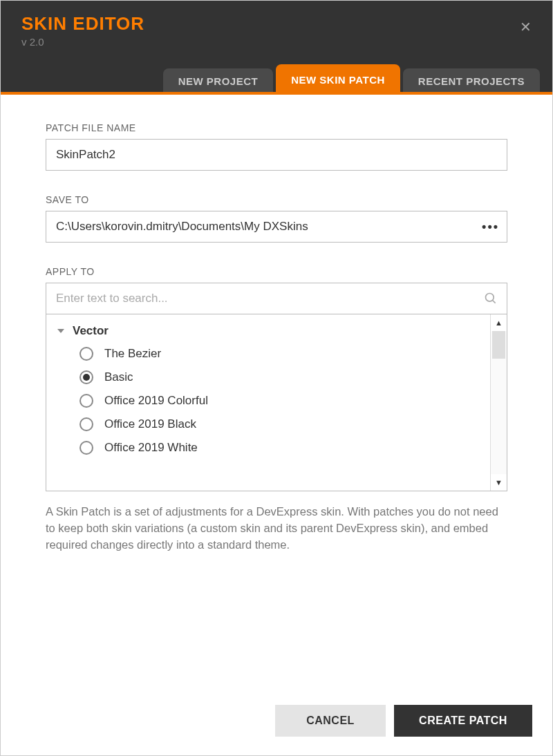  Describe the element at coordinates (151, 424) in the screenshot. I see `tree-item-label: Office 2019 Black` at that location.